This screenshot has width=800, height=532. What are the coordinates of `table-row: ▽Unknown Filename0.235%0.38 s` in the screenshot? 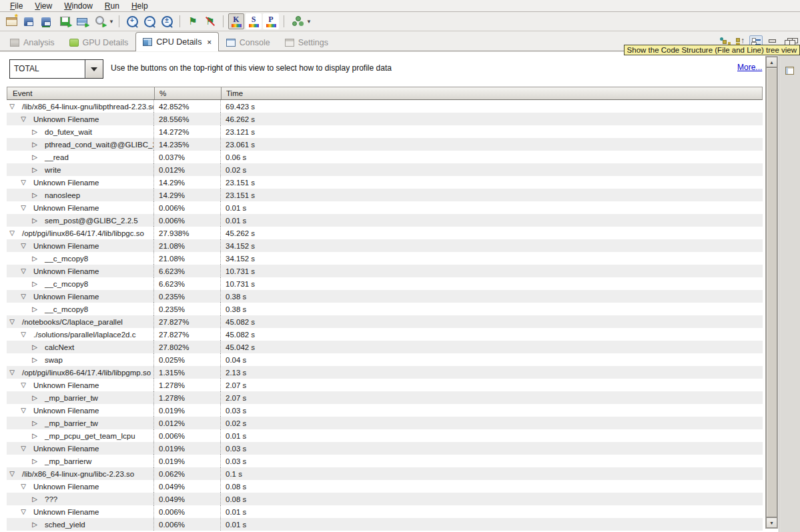 It's located at (384, 296).